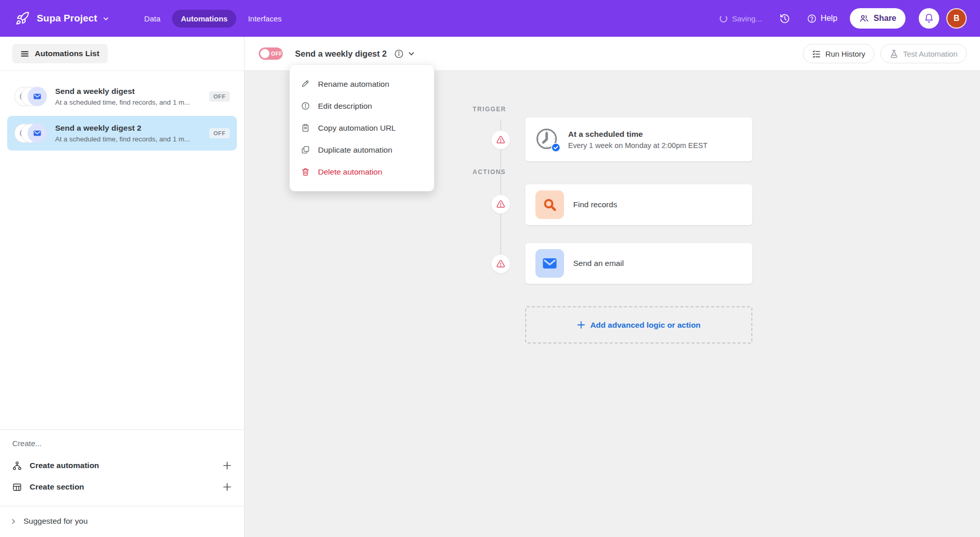 Image resolution: width=980 pixels, height=537 pixels. What do you see at coordinates (17, 466) in the screenshot?
I see `workflow-icon` at bounding box center [17, 466].